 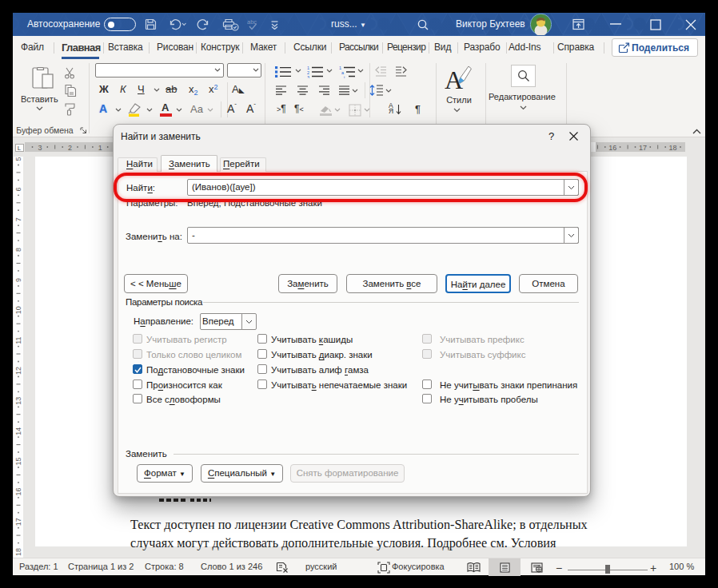 What do you see at coordinates (18, 219) in the screenshot?
I see `svg-text: 7` at bounding box center [18, 219].